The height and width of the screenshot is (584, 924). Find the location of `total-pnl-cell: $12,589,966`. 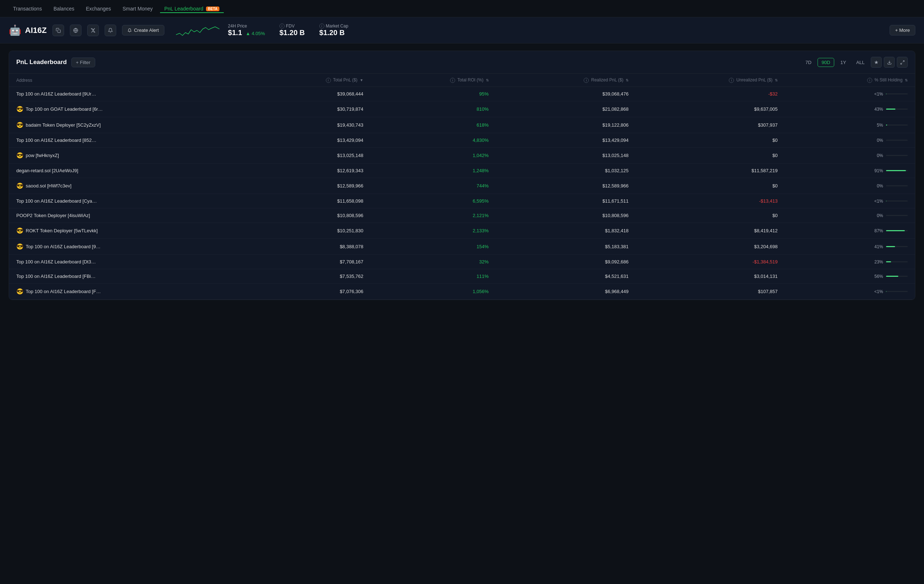

total-pnl-cell: $12,589,966 is located at coordinates (309, 186).